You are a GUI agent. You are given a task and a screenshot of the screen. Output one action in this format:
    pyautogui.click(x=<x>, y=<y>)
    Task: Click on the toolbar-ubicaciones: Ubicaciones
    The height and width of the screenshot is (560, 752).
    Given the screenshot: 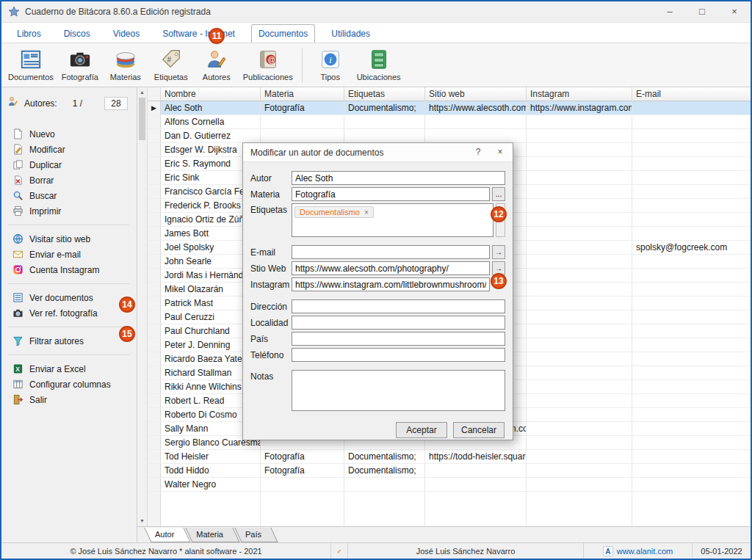 What is the action you would take?
    pyautogui.click(x=379, y=65)
    